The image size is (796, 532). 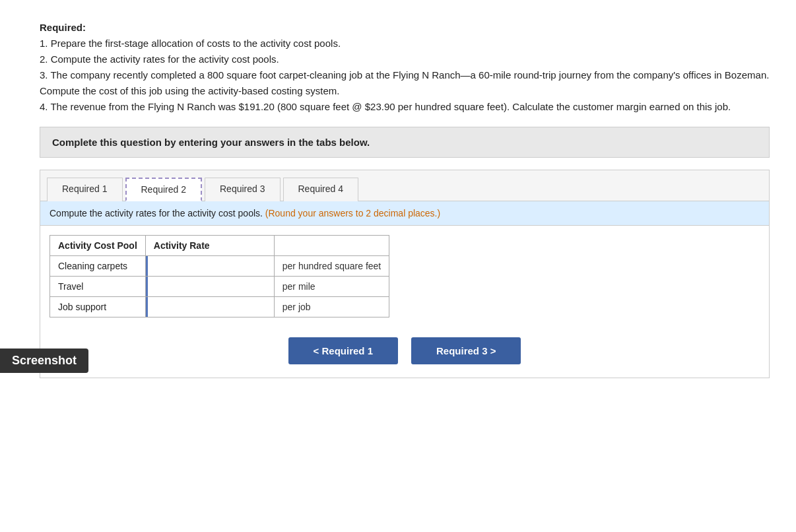 I want to click on pool-travel: Travel, so click(x=98, y=286).